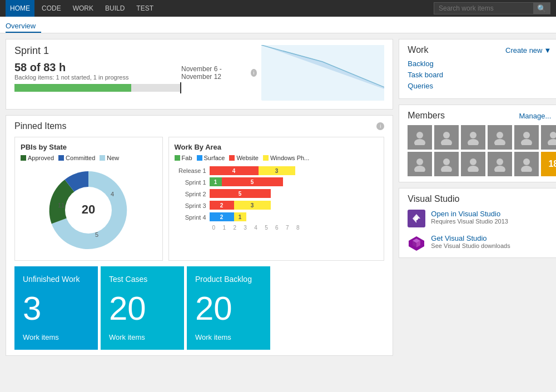 The height and width of the screenshot is (392, 556). I want to click on search-button: 🔍, so click(542, 8).